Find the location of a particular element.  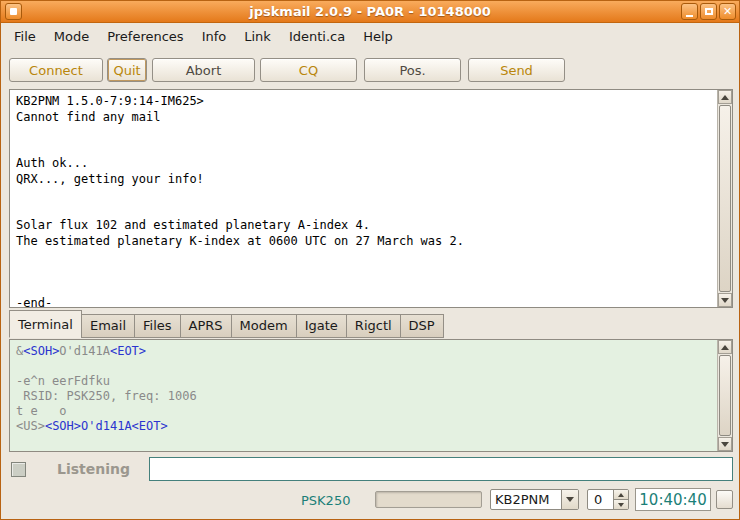

pos-button: Pos. is located at coordinates (412, 70).